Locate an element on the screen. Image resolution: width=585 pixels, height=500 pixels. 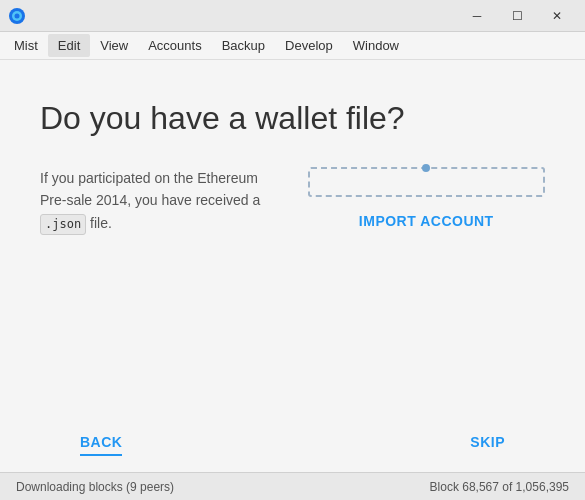
menu-item-mist: Mist is located at coordinates (26, 46).